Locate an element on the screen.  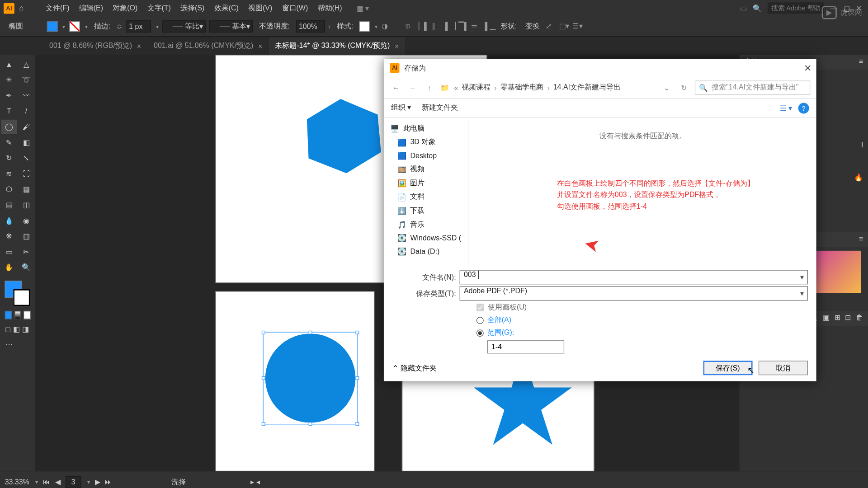
slice-tool: ✂ is located at coordinates (26, 252).